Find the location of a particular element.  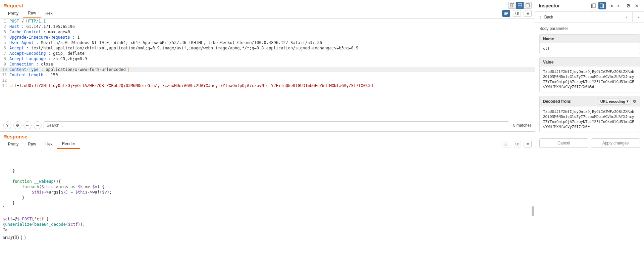

response-line: @unserialize(base64_decode($ctf)); is located at coordinates (268, 224).